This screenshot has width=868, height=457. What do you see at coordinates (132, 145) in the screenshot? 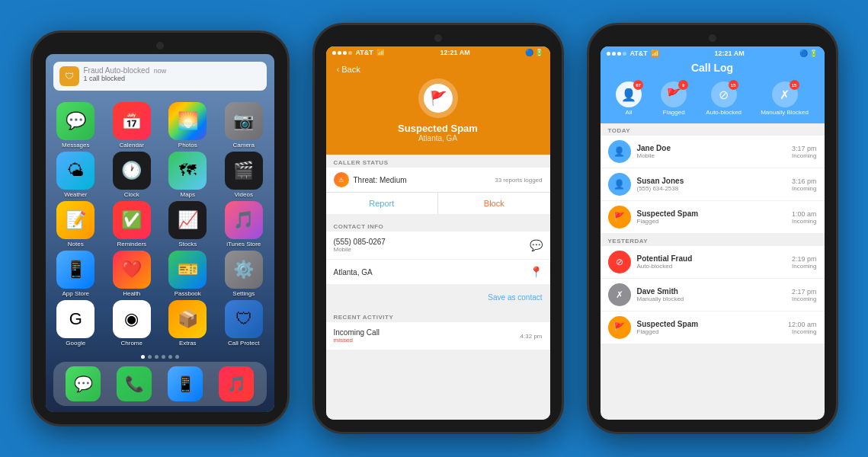
I see `app-label: Calendar` at bounding box center [132, 145].